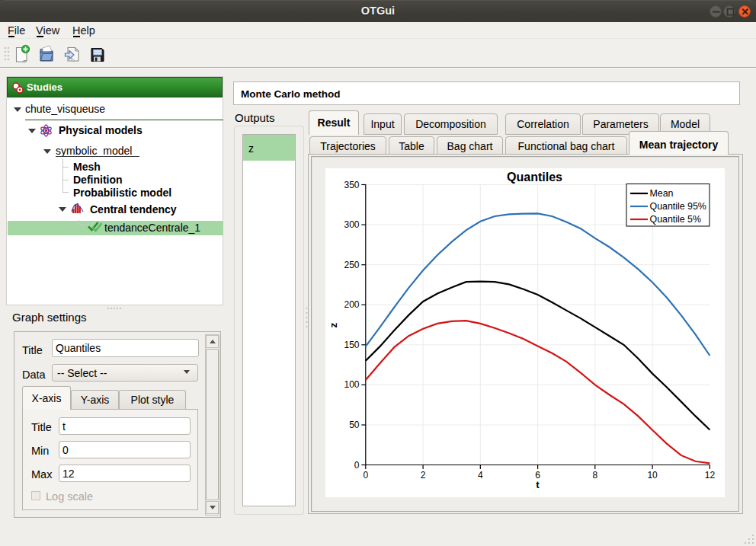 The image size is (756, 546). Describe the element at coordinates (676, 219) in the screenshot. I see `svg-text: Quantile 5%` at that location.